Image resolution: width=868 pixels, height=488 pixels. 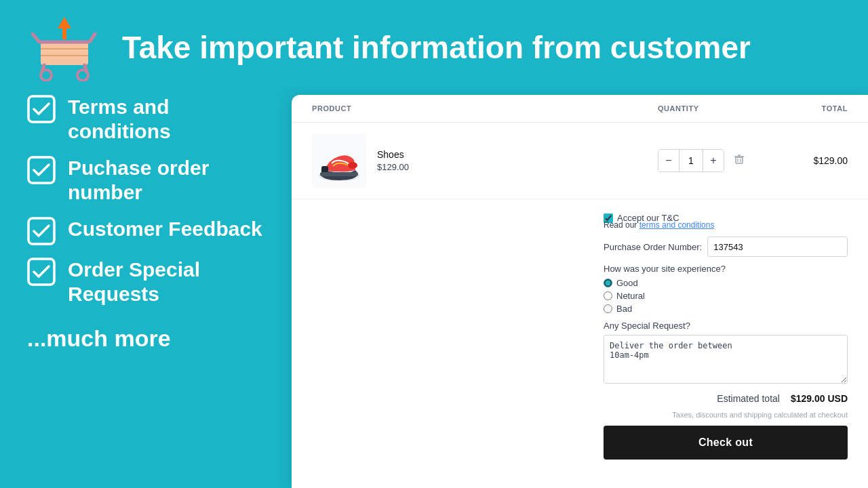 I want to click on sr-textarea: Deliver the order between 10am-4pm, so click(x=726, y=359).